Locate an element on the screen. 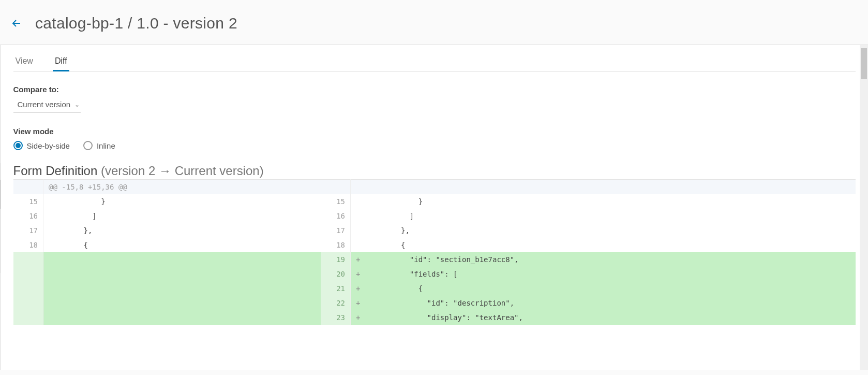 The width and height of the screenshot is (868, 375). chevron-down-icon: ⌄ is located at coordinates (77, 105).